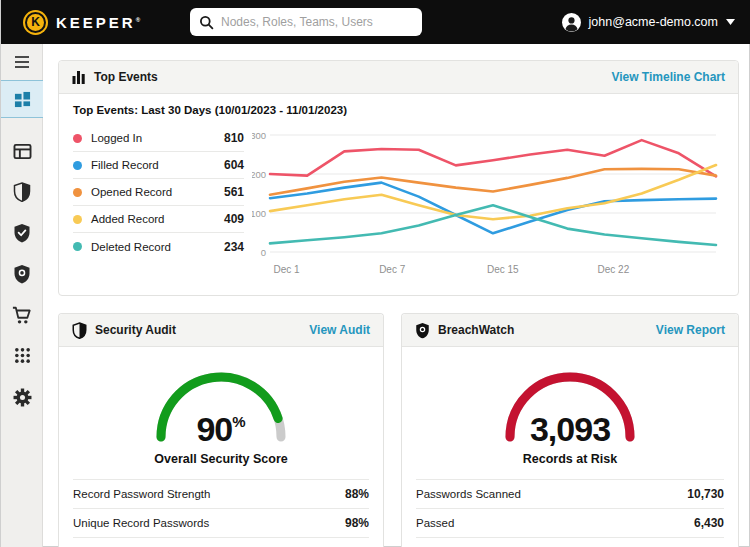 The image size is (750, 547). I want to click on user-menu: john@acme-demo.com, so click(648, 22).